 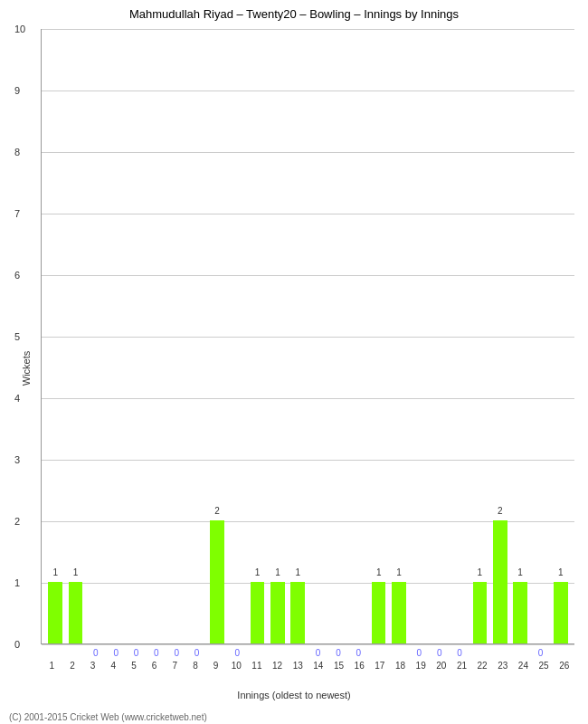 What do you see at coordinates (461, 666) in the screenshot?
I see `x-tick-label: 21` at bounding box center [461, 666].